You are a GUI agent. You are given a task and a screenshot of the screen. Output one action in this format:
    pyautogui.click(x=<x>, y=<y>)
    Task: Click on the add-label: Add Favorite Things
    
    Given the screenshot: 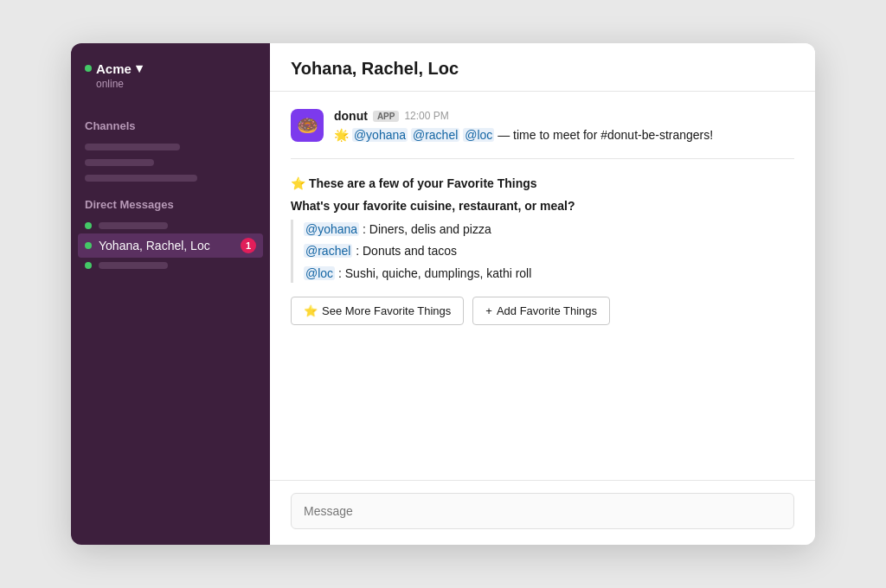 What is the action you would take?
    pyautogui.click(x=547, y=311)
    